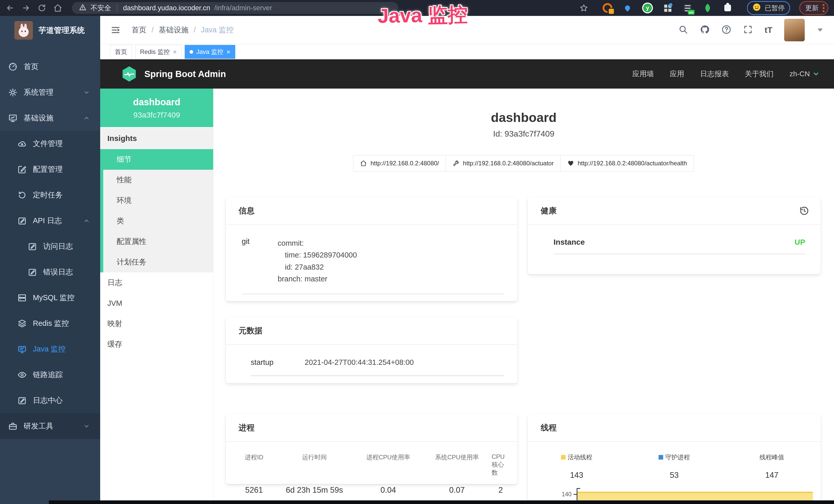  I want to click on address-bar: 不安全 dashboard.yudao.iocoder.cn/infra/adm…, so click(235, 8).